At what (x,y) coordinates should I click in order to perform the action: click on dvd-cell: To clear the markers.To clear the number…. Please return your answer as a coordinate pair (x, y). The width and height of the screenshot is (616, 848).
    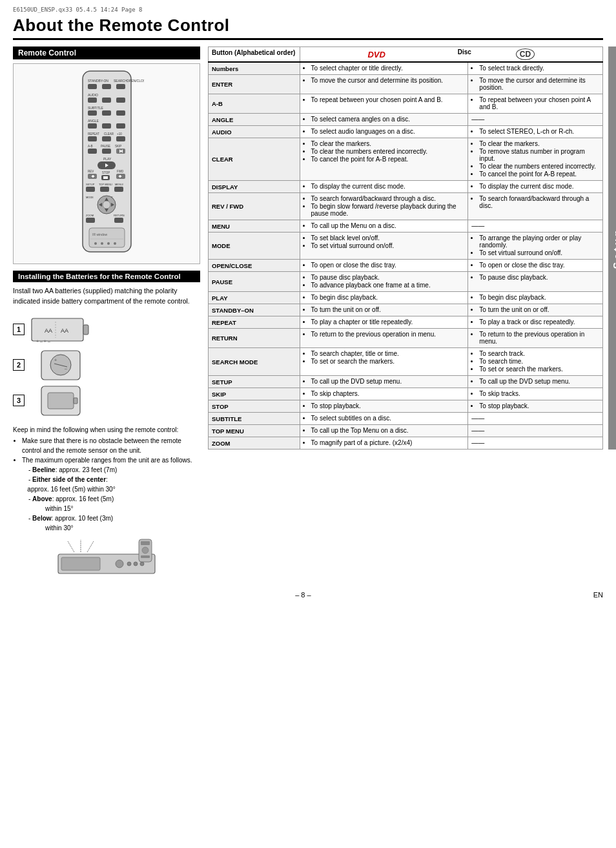
    Looking at the image, I should click on (384, 160).